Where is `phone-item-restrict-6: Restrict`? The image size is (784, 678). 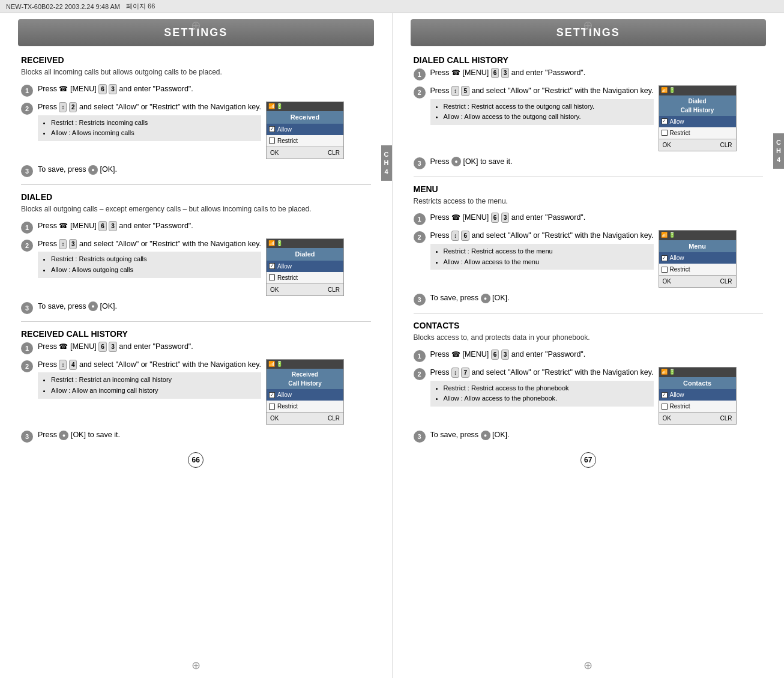 phone-item-restrict-6: Restrict is located at coordinates (698, 406).